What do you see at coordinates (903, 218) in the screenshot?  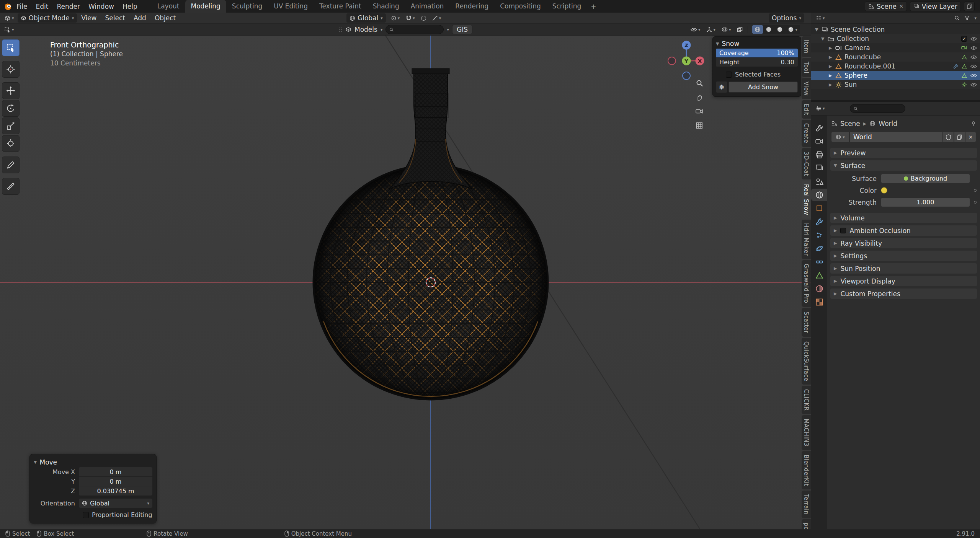 I see `section-volume: ▶ Volume` at bounding box center [903, 218].